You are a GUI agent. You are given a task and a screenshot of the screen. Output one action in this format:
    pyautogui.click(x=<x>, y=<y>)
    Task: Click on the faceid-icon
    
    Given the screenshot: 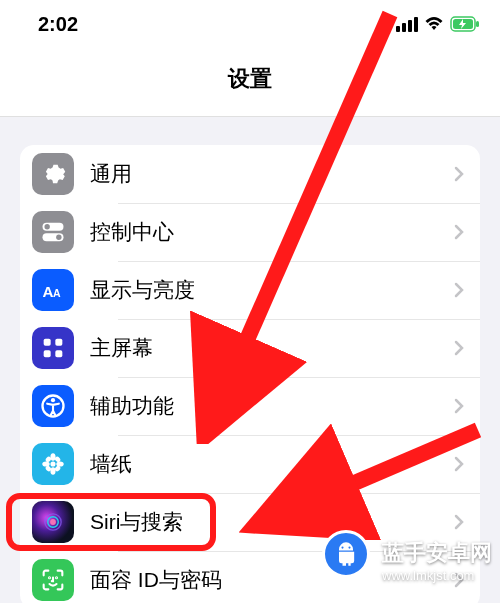 What is the action you would take?
    pyautogui.click(x=53, y=580)
    